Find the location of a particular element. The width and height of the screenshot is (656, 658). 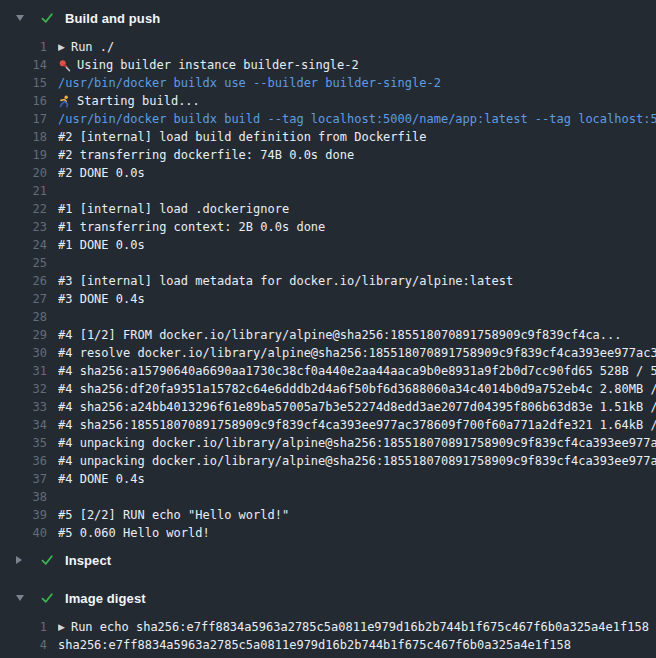

log-text: #1 DONE 0.0s is located at coordinates (102, 245).